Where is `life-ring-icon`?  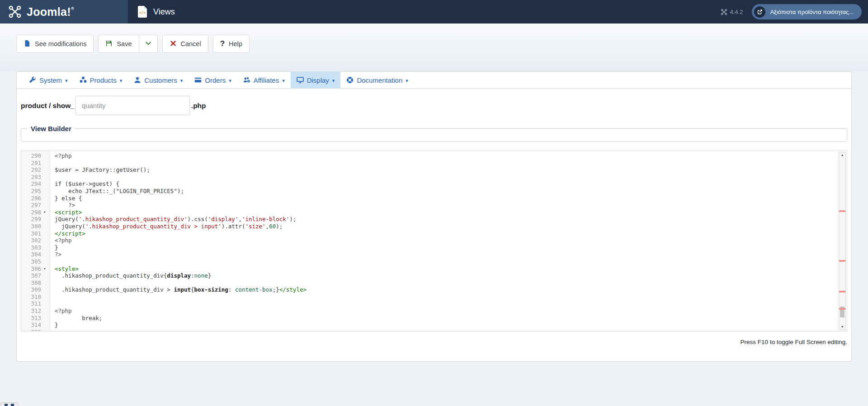
life-ring-icon is located at coordinates (350, 80).